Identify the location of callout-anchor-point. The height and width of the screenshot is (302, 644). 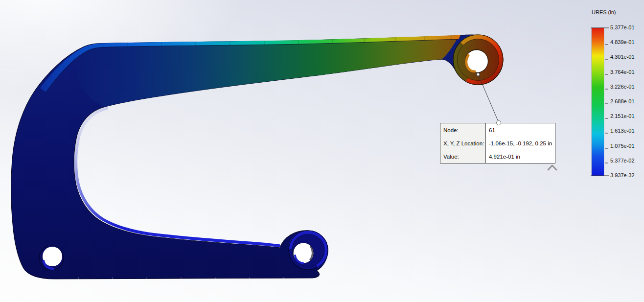
(499, 123).